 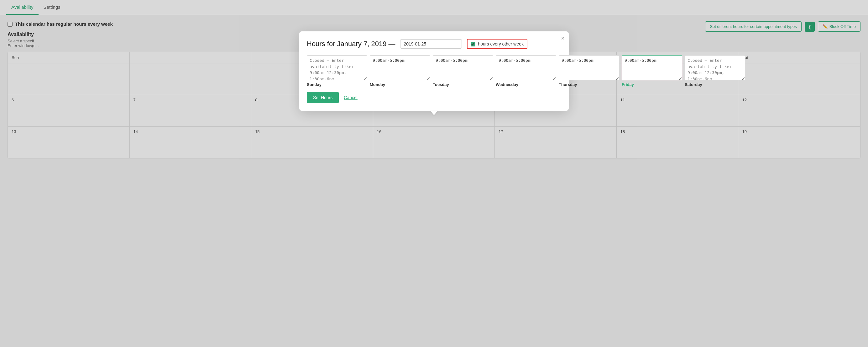 What do you see at coordinates (431, 44) in the screenshot?
I see `modal-date-input` at bounding box center [431, 44].